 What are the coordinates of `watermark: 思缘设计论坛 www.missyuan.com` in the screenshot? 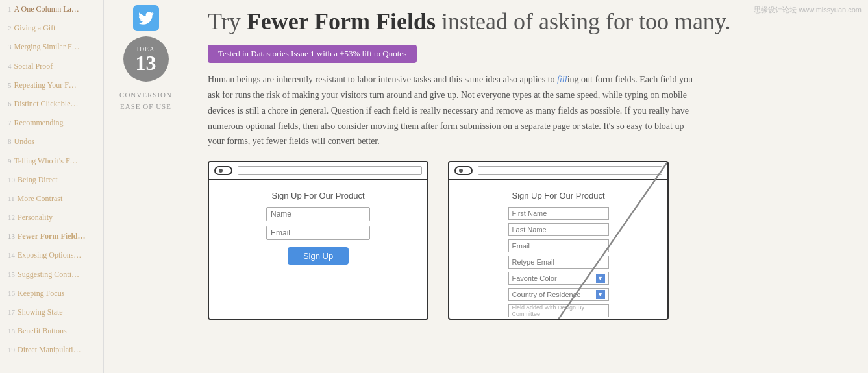 It's located at (808, 10).